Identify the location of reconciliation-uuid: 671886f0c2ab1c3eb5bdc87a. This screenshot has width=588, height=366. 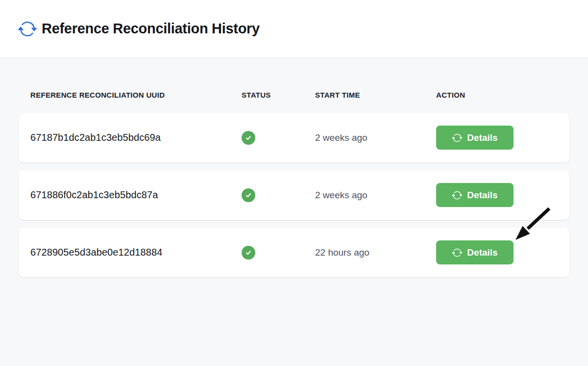
(136, 195).